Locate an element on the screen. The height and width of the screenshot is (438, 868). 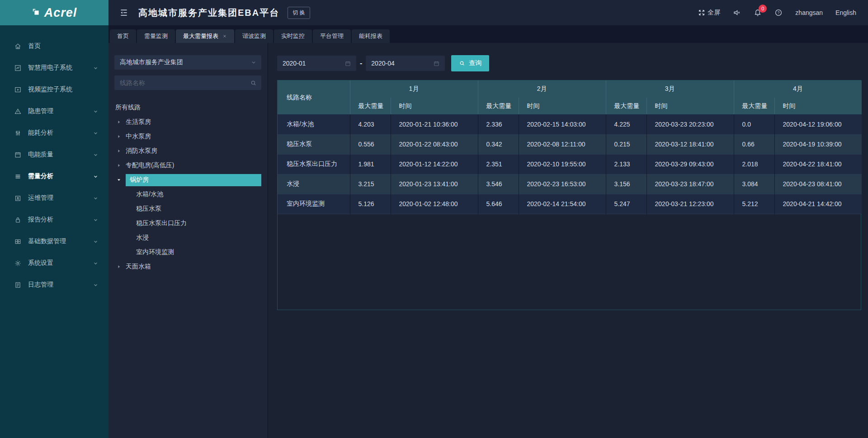
cell-time: 2020-02-15 14:03:00 is located at coordinates (562, 124).